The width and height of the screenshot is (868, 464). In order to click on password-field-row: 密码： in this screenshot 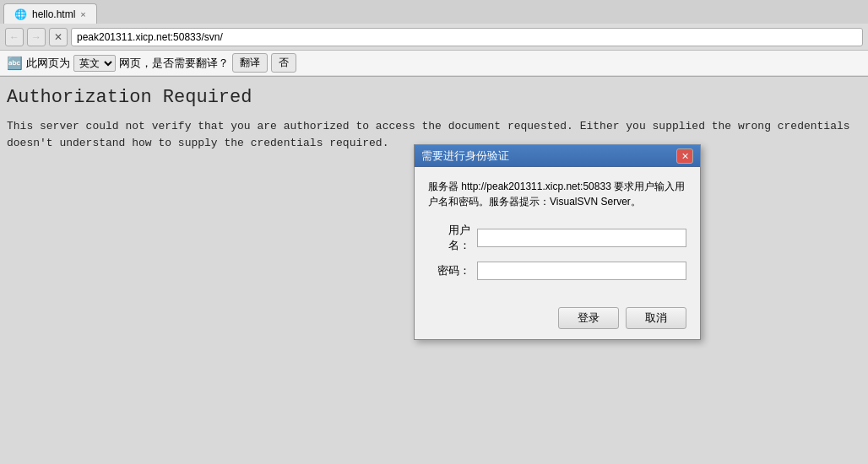, I will do `click(557, 271)`.